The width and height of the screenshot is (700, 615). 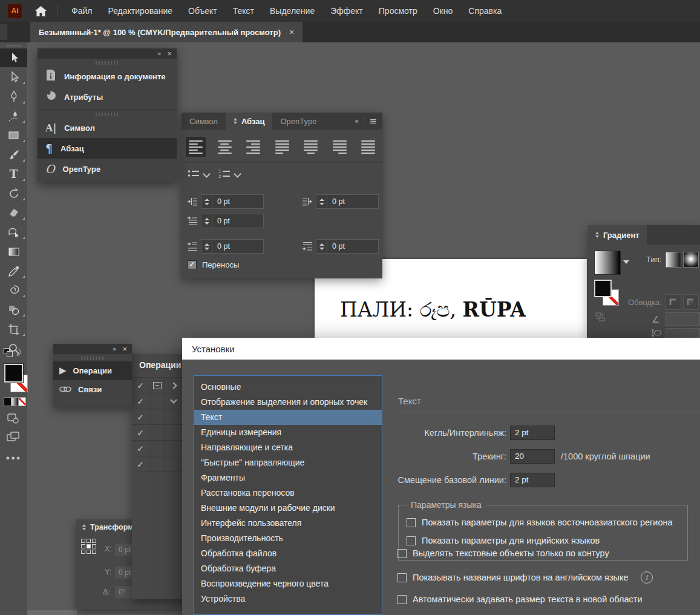 I want to click on tracking-input: 20, so click(x=532, y=456).